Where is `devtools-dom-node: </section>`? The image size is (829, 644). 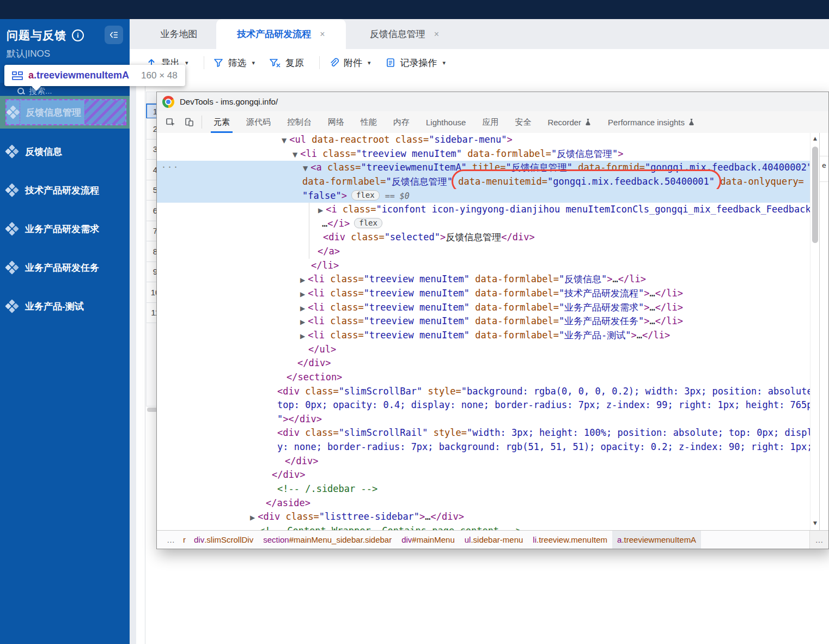
devtools-dom-node: </section> is located at coordinates (484, 378).